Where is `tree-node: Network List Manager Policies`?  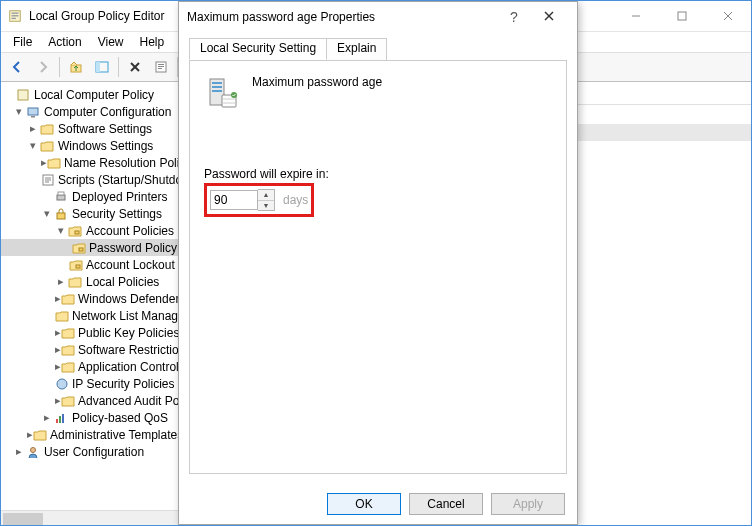 tree-node: Network List Manager Policies is located at coordinates (91, 316).